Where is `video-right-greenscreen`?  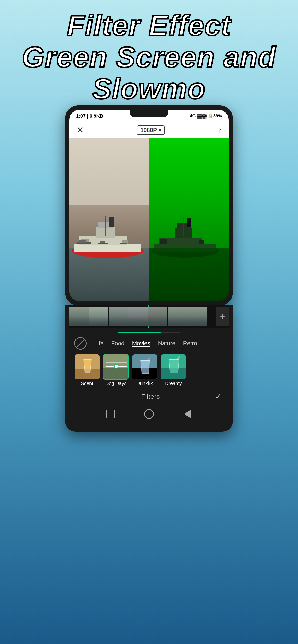 video-right-greenscreen is located at coordinates (189, 220).